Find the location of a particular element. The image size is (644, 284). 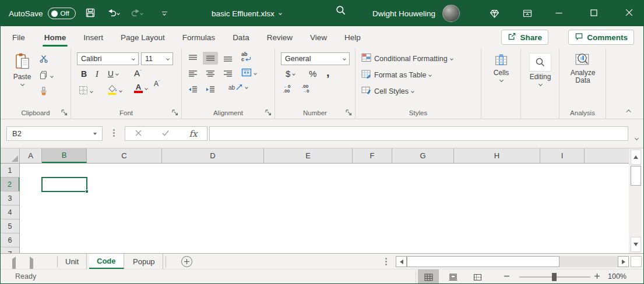

tab-file: File is located at coordinates (19, 37).